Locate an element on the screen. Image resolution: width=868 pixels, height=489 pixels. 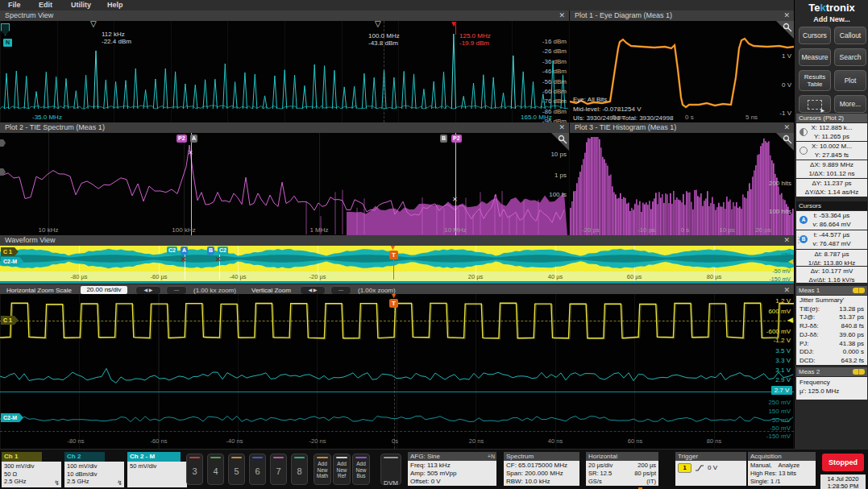
datetime-line: 1:28:50 PM is located at coordinates (843, 486).